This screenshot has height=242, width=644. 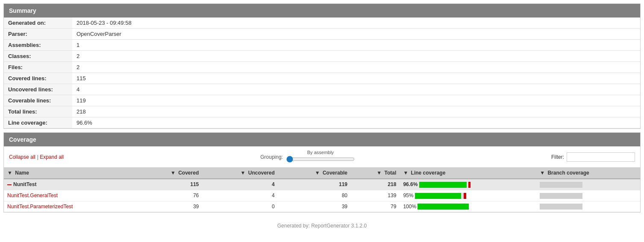 What do you see at coordinates (322, 23) in the screenshot?
I see `summary-row: Generated on:2018-05-23 - 09:49:58` at bounding box center [322, 23].